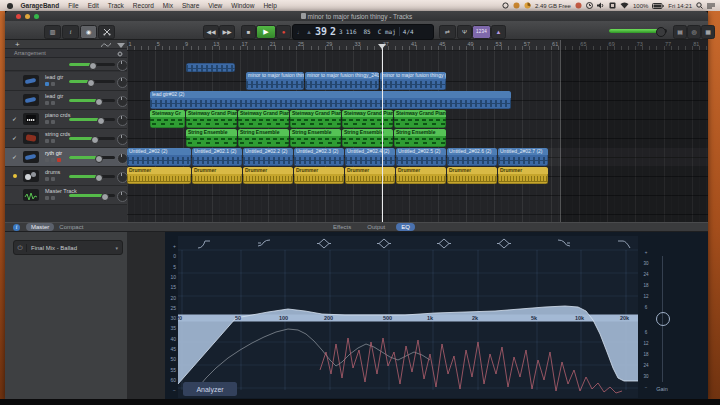 This screenshot has width=720, height=405. I want to click on media-browser-button: ▦, so click(708, 32).